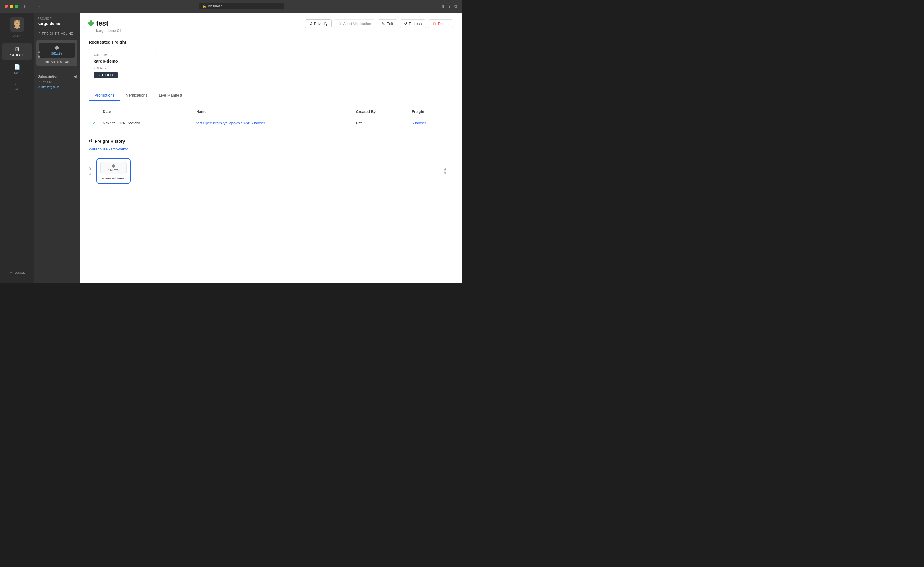 The height and width of the screenshot is (567, 924). What do you see at coordinates (137, 95) in the screenshot?
I see `tab-verifications: Verifications` at bounding box center [137, 95].